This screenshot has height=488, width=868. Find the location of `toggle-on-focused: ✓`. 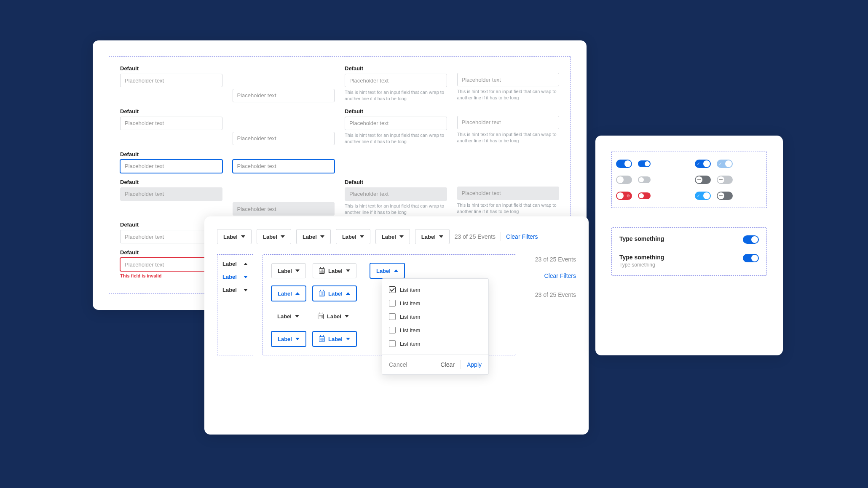

toggle-on-focused: ✓ is located at coordinates (703, 196).